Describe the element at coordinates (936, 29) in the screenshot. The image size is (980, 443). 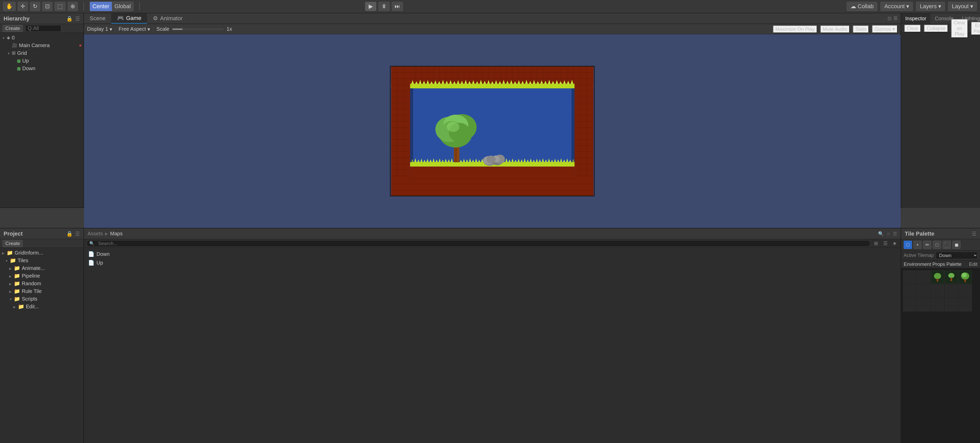
I see `collapse-button: Collapse` at that location.